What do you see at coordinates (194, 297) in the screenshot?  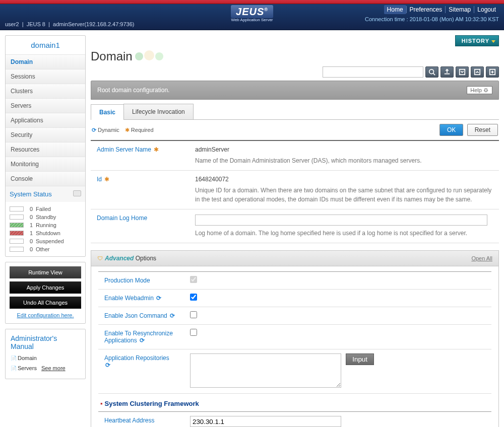 I see `enable-webadmin-checkbox` at bounding box center [194, 297].